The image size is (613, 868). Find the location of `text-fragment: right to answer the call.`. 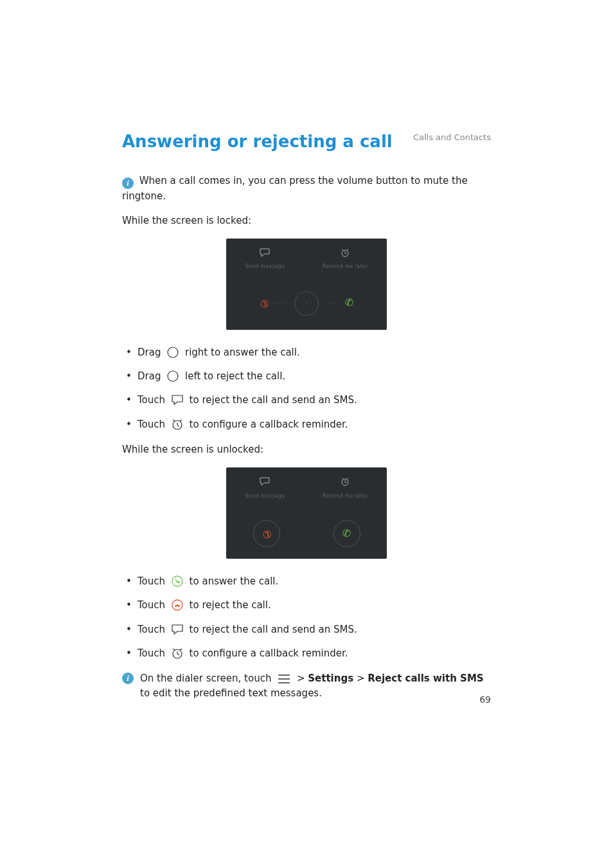

text-fragment: right to answer the call. is located at coordinates (243, 352).